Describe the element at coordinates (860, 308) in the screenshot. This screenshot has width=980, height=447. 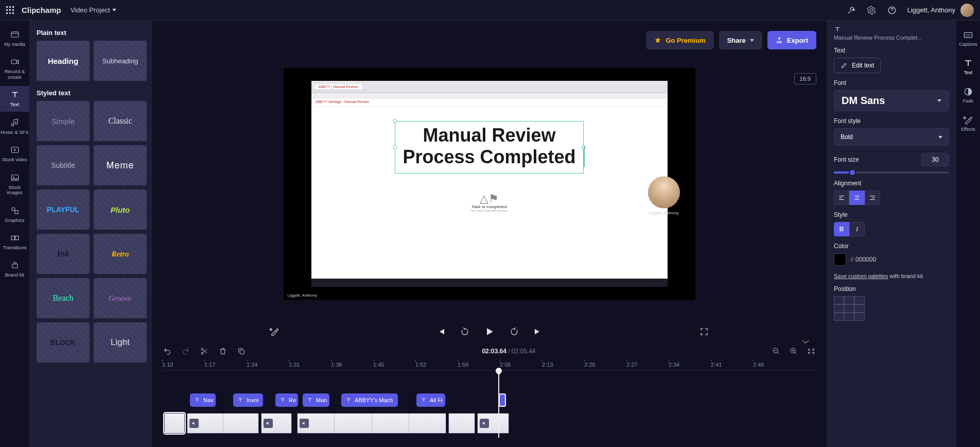
I see `pos-mr` at that location.